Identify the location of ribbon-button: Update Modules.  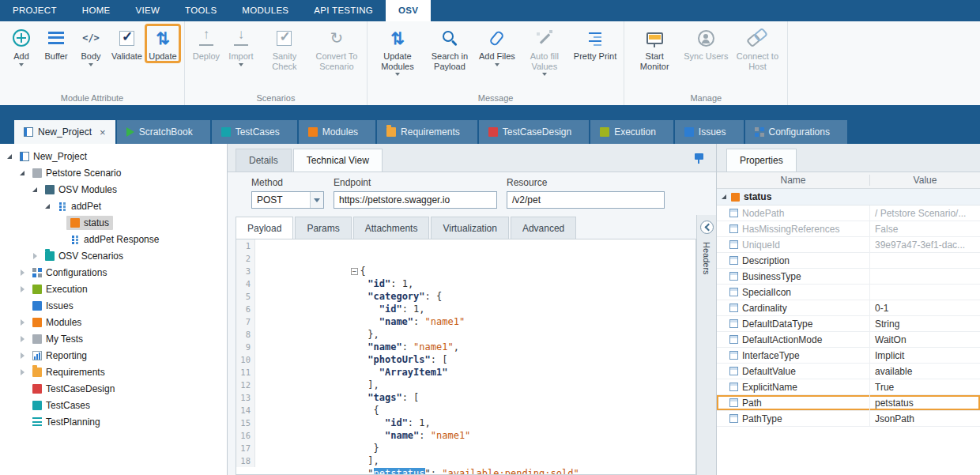
(398, 51).